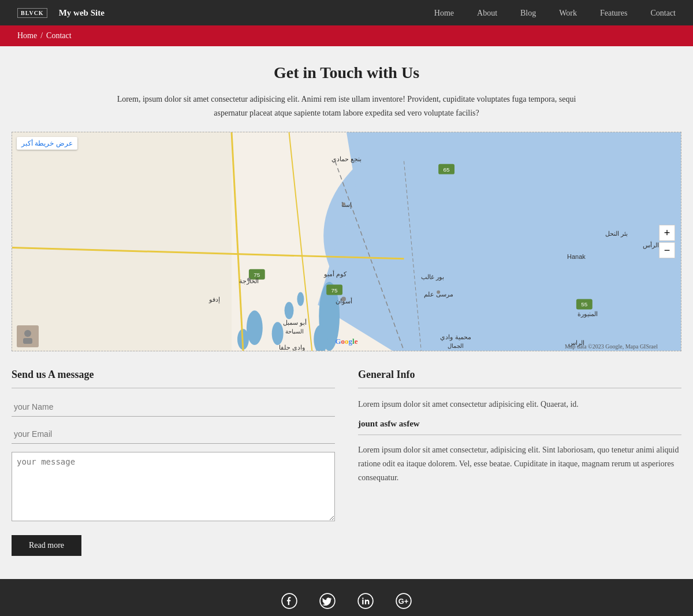 The width and height of the screenshot is (693, 616). I want to click on submit-button: Read more, so click(46, 546).